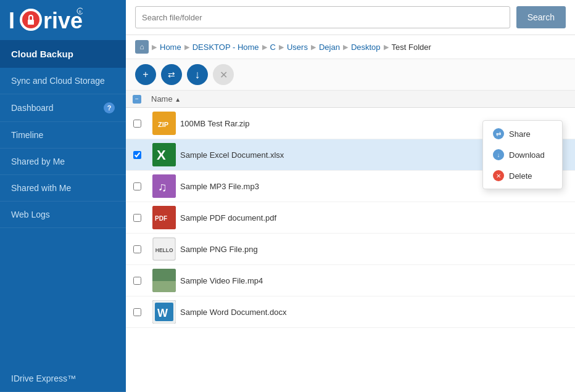 The width and height of the screenshot is (575, 392). What do you see at coordinates (164, 218) in the screenshot?
I see `pdf-icon: PDF` at bounding box center [164, 218].